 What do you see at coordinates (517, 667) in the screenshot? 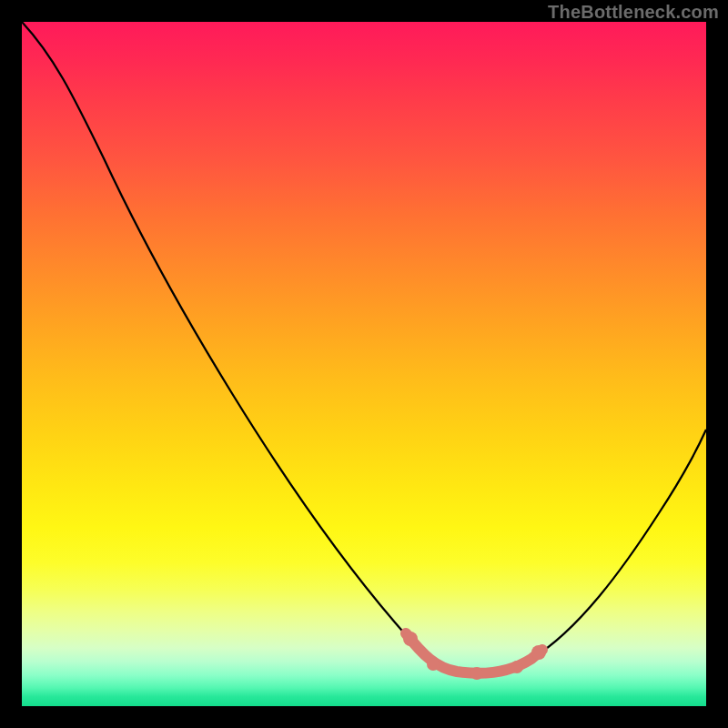
I see `highlight-dot-mid2` at bounding box center [517, 667].